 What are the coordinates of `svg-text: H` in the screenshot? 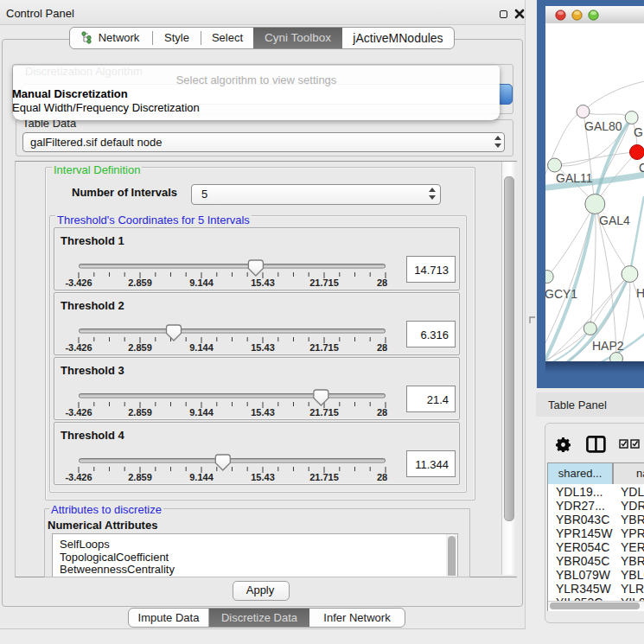 It's located at (640, 293).